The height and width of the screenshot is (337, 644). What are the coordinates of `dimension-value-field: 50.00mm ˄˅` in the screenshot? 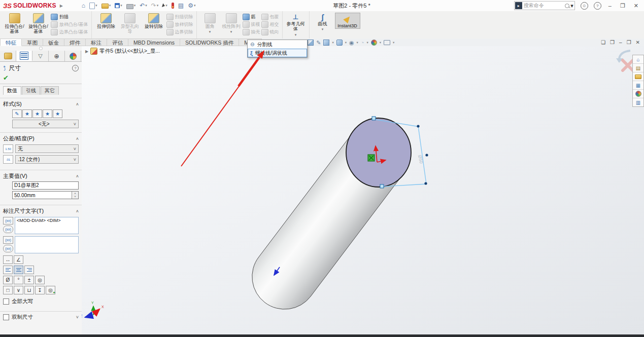 It's located at (46, 195).